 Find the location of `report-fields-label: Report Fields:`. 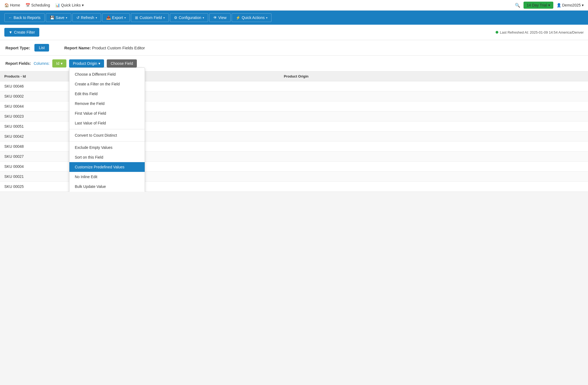

report-fields-label: Report Fields: is located at coordinates (18, 63).